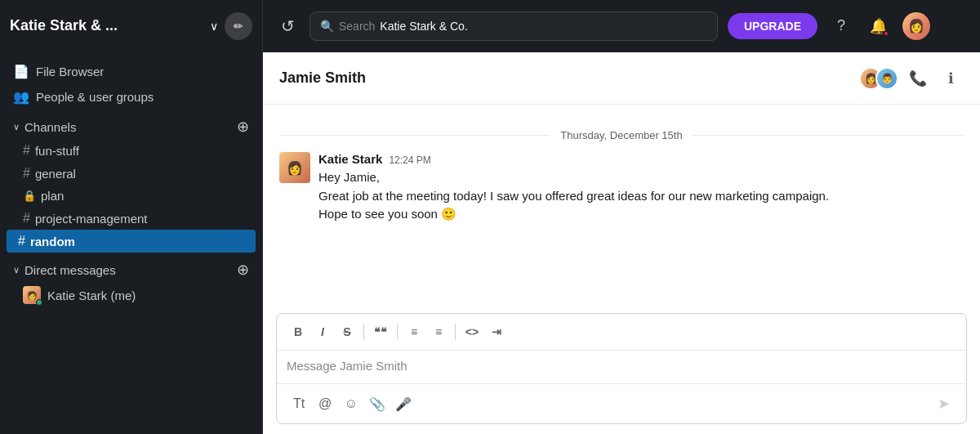 Image resolution: width=980 pixels, height=434 pixels. I want to click on date-label: Thursday, December 15th, so click(621, 136).